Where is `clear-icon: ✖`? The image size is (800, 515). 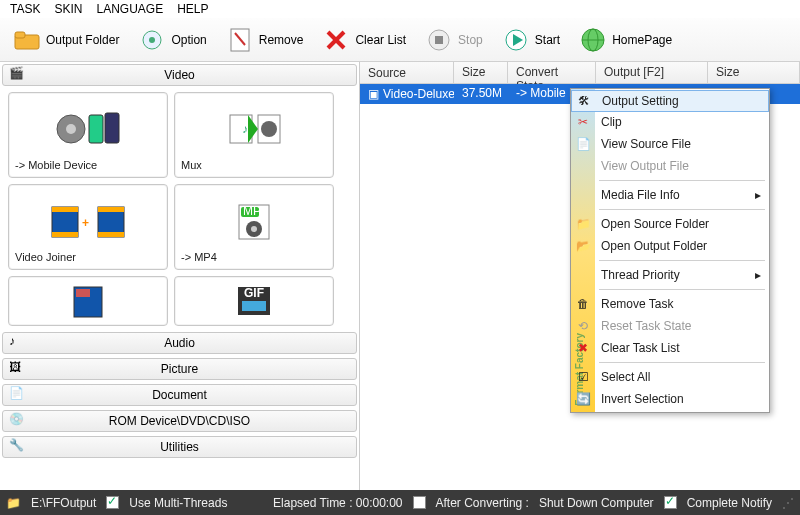 clear-icon: ✖ is located at coordinates (583, 348).